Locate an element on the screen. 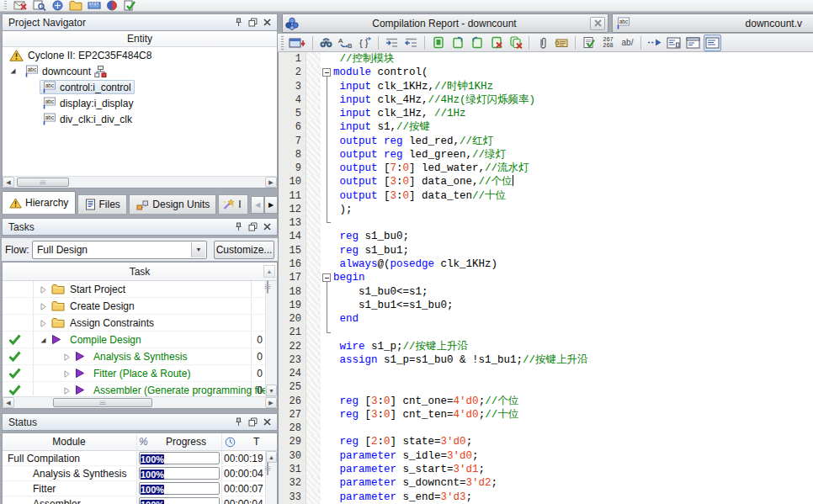  search-icon is located at coordinates (40, 5).